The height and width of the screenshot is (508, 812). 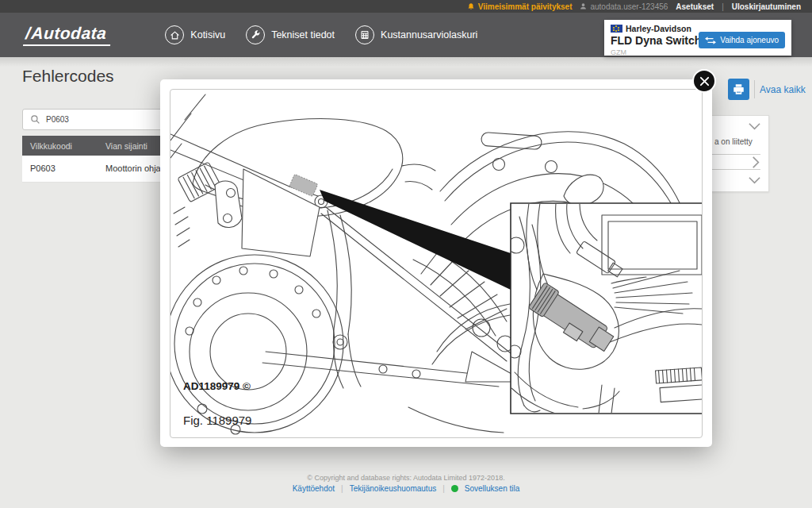 I want to click on print-button, so click(x=739, y=89).